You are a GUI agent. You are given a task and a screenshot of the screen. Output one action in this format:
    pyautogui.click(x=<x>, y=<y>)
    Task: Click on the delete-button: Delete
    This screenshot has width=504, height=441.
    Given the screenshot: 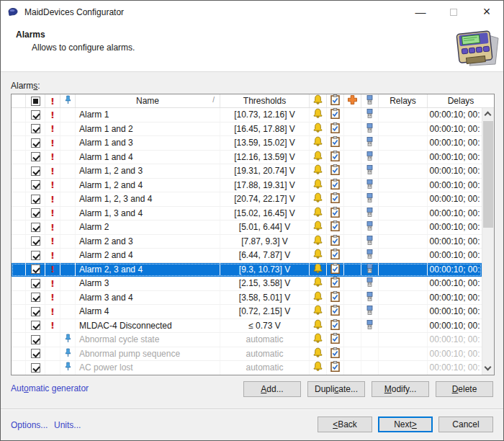 What is the action you would take?
    pyautogui.click(x=464, y=389)
    